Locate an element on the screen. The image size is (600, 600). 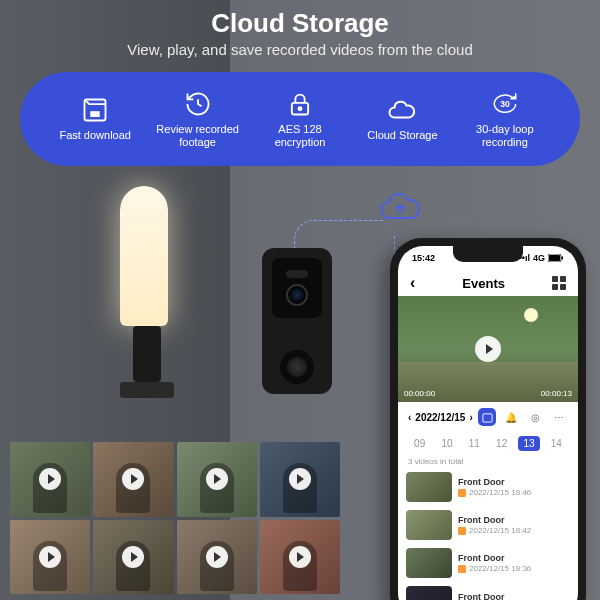
selected-date: 2022/12/15 is located at coordinates (440, 418).